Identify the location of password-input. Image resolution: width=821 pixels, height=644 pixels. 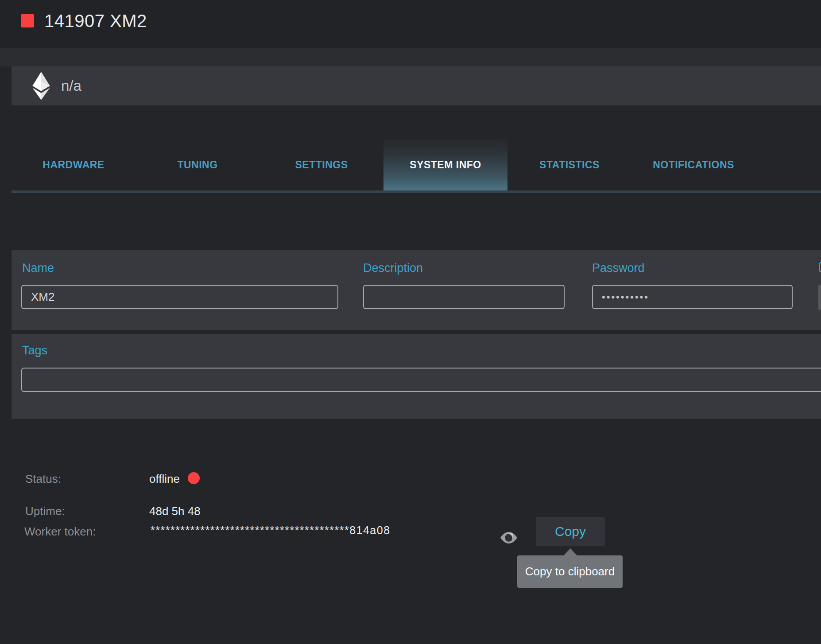
(693, 297).